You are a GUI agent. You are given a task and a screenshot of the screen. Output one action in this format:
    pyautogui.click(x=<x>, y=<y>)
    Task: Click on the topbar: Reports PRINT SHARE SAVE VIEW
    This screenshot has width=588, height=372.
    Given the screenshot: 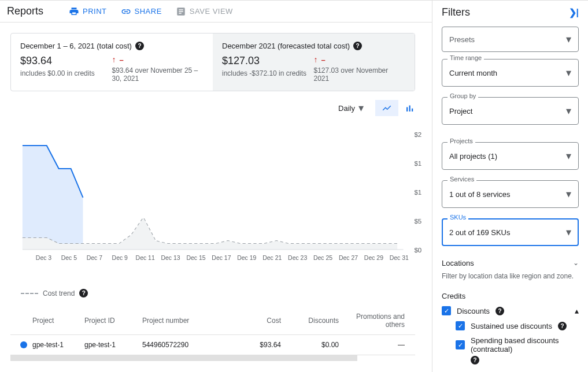 What is the action you would take?
    pyautogui.click(x=216, y=12)
    